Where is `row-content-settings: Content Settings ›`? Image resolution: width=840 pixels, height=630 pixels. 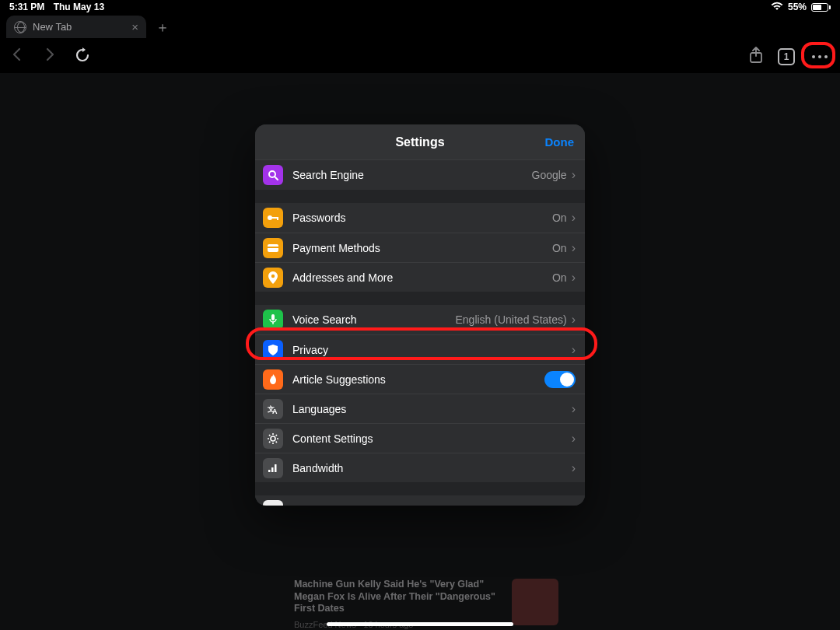
row-content-settings: Content Settings › is located at coordinates (420, 438).